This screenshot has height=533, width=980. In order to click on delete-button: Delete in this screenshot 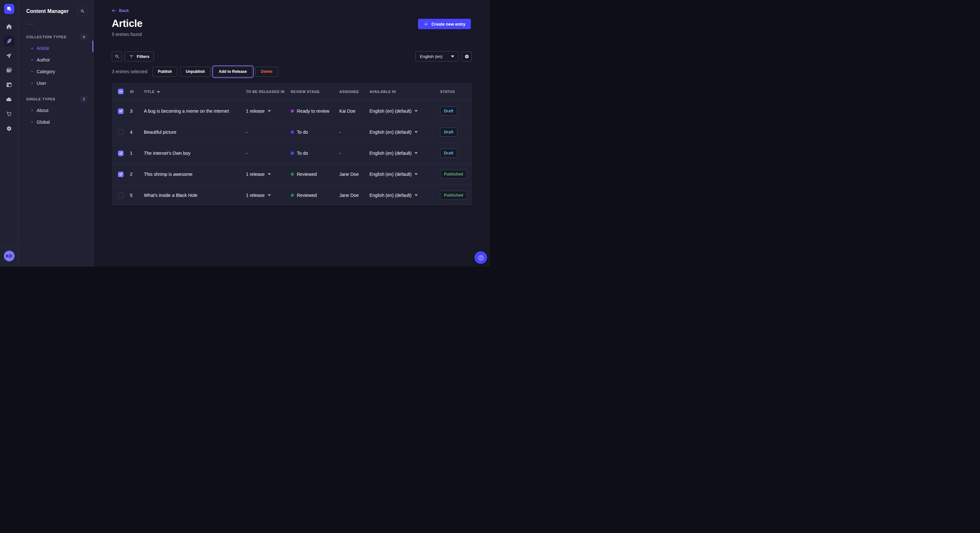, I will do `click(267, 71)`.